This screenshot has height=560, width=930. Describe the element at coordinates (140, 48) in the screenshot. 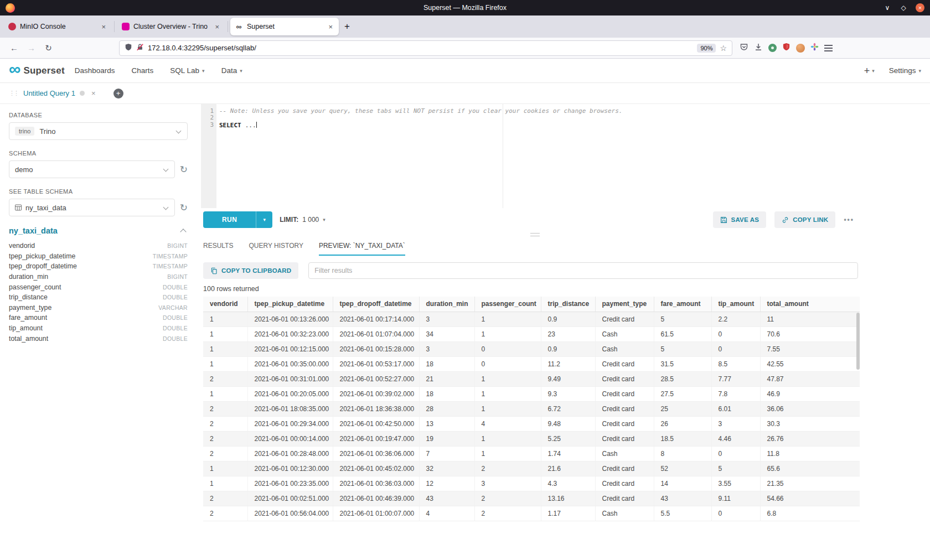

I see `insecure-lock-icon` at that location.